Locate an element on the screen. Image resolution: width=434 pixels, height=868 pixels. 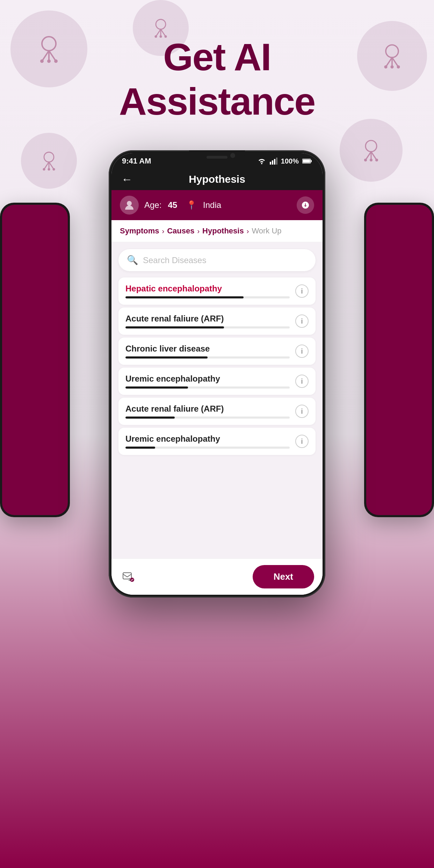
age-label: Age: is located at coordinates (153, 205).